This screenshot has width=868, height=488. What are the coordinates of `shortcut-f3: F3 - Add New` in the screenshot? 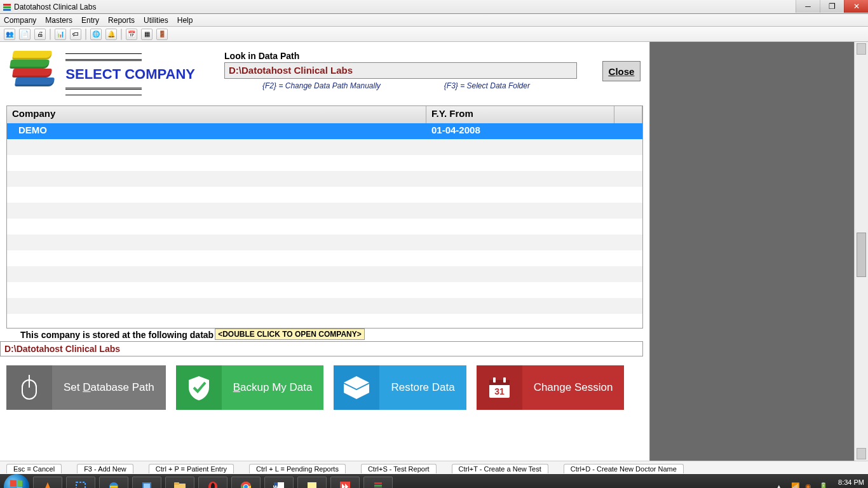 It's located at (105, 469).